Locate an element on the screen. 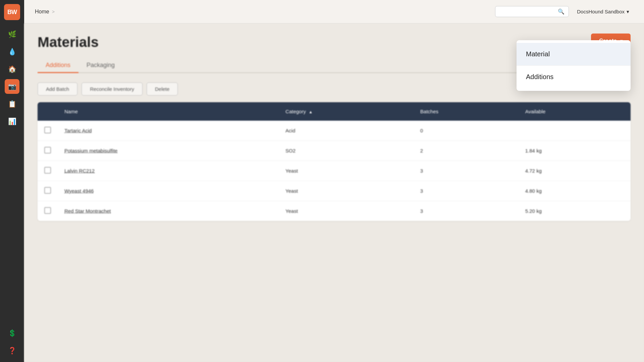 This screenshot has height=362, width=644. row-4-checkbox is located at coordinates (48, 190).